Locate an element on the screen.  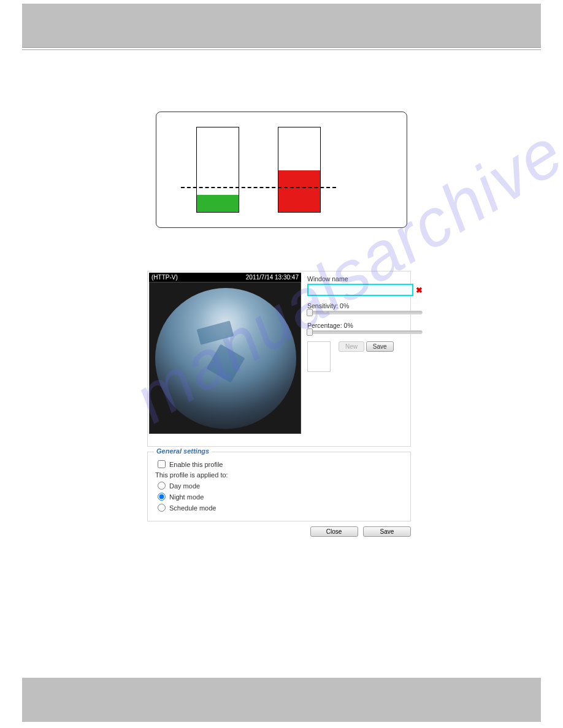
page-footer-bar is located at coordinates (282, 700).